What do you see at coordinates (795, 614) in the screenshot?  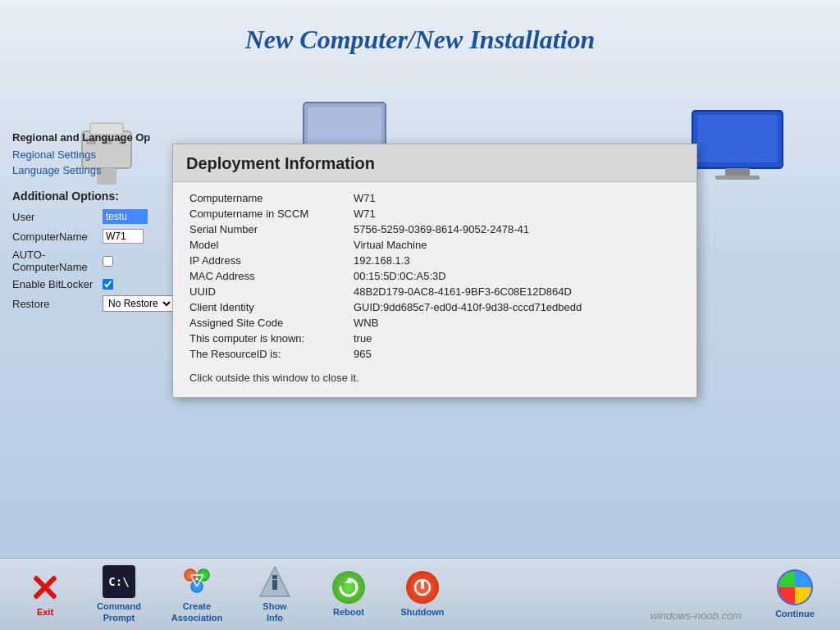 I see `continue-label: Continue` at bounding box center [795, 614].